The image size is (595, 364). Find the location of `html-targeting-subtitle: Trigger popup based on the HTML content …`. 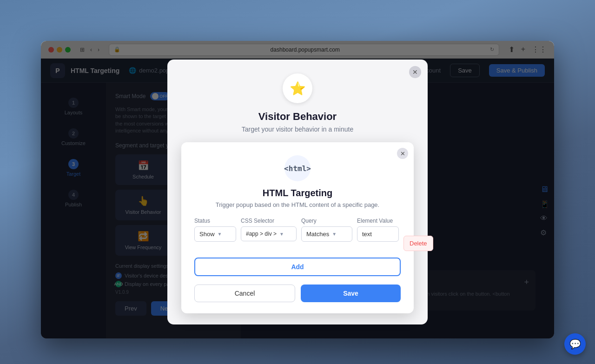

html-targeting-subtitle: Trigger popup based on the HTML content … is located at coordinates (298, 205).